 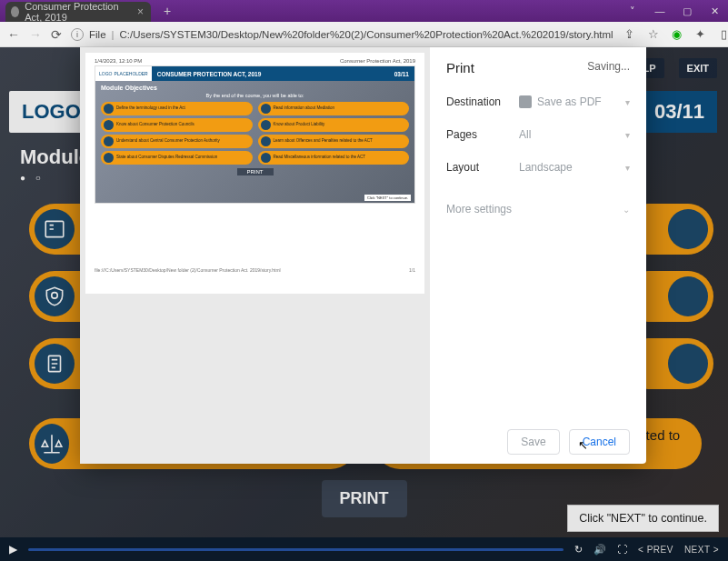 What do you see at coordinates (255, 172) in the screenshot?
I see `preview-print-button: PRINT` at bounding box center [255, 172].